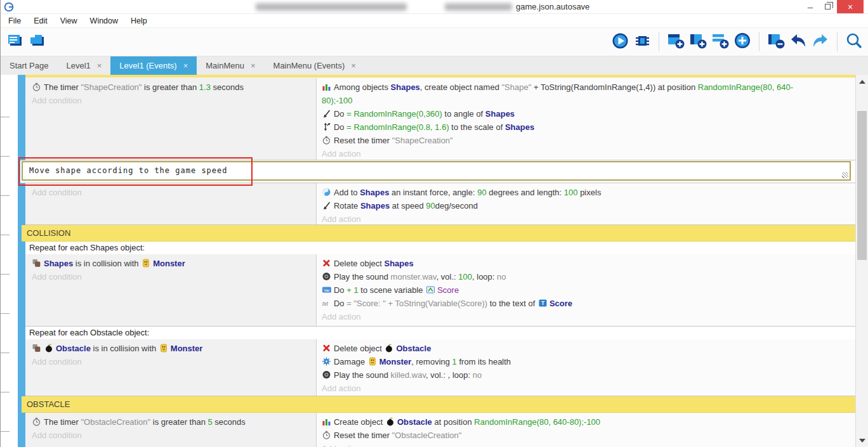 This screenshot has width=868, height=447. Describe the element at coordinates (15, 21) in the screenshot. I see `menu-file: File` at that location.